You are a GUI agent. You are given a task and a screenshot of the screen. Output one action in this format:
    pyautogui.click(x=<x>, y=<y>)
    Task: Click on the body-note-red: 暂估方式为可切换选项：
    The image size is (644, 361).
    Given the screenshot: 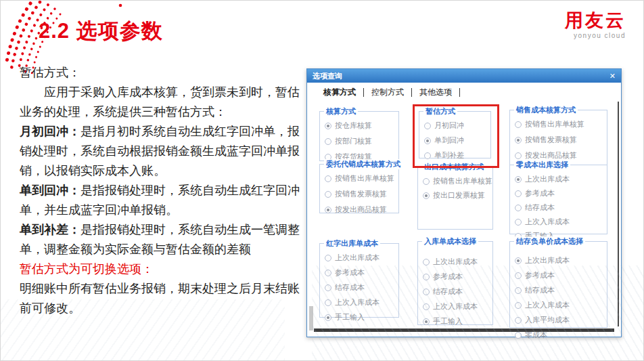 What is the action you would take?
    pyautogui.click(x=162, y=270)
    